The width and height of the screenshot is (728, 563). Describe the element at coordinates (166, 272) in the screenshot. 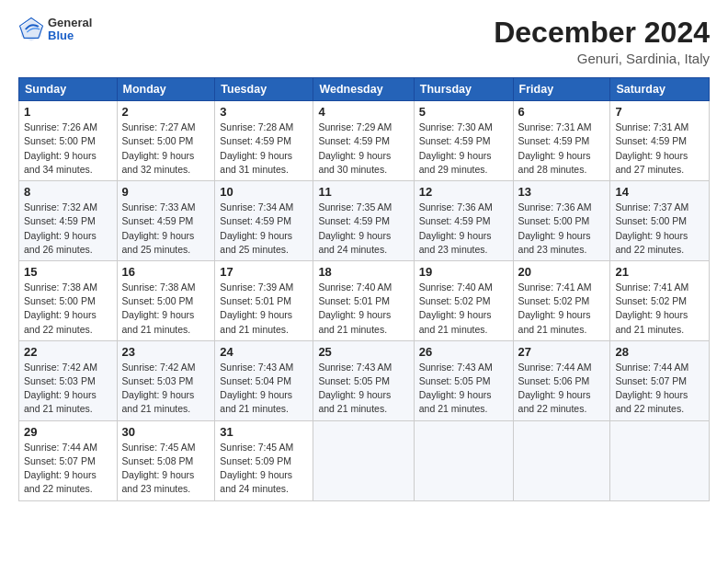

I see `day-number: 16` at that location.